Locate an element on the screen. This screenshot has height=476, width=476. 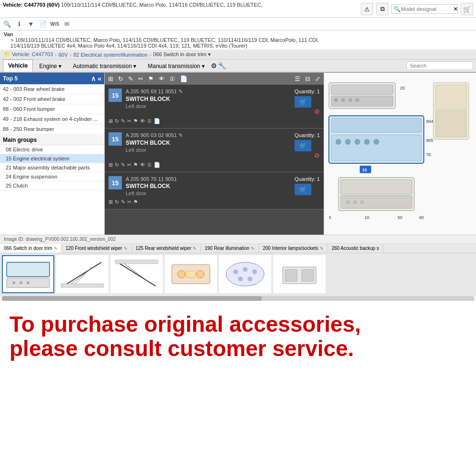
add-to-cart-2: 🛒 is located at coordinates (303, 146).